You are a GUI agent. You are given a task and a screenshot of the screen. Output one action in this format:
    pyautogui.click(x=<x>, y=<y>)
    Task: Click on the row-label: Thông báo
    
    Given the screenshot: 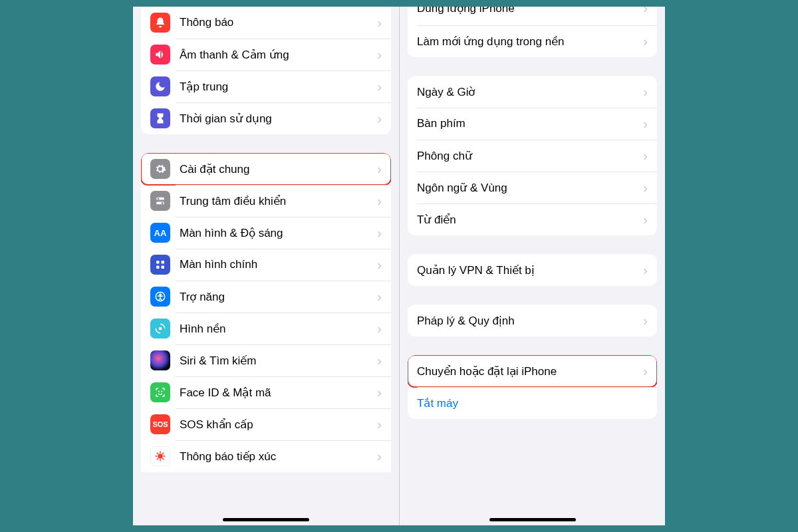 What is the action you would take?
    pyautogui.click(x=275, y=23)
    